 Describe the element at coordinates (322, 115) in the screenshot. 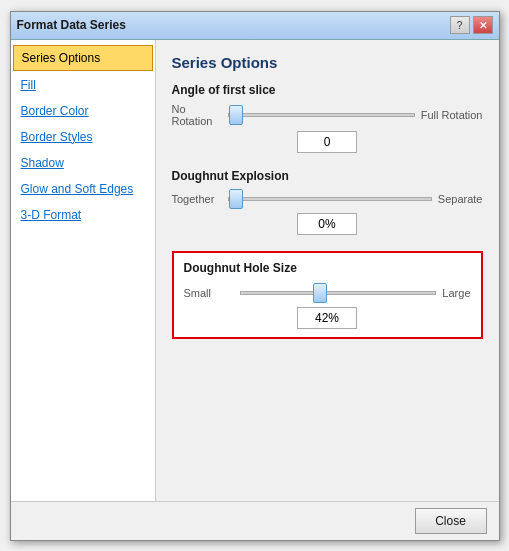

I see `angle-slider-container` at that location.